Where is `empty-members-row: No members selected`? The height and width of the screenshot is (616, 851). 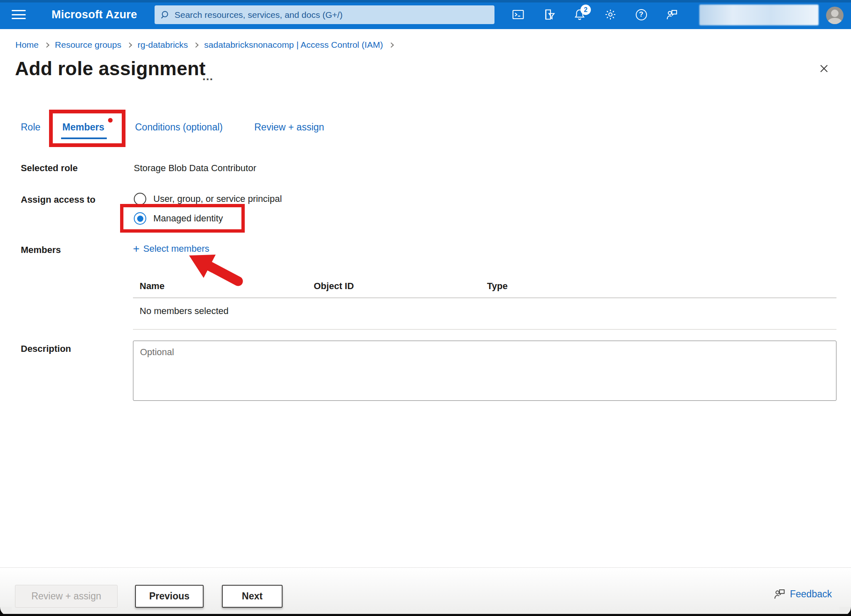
empty-members-row: No members selected is located at coordinates (485, 314).